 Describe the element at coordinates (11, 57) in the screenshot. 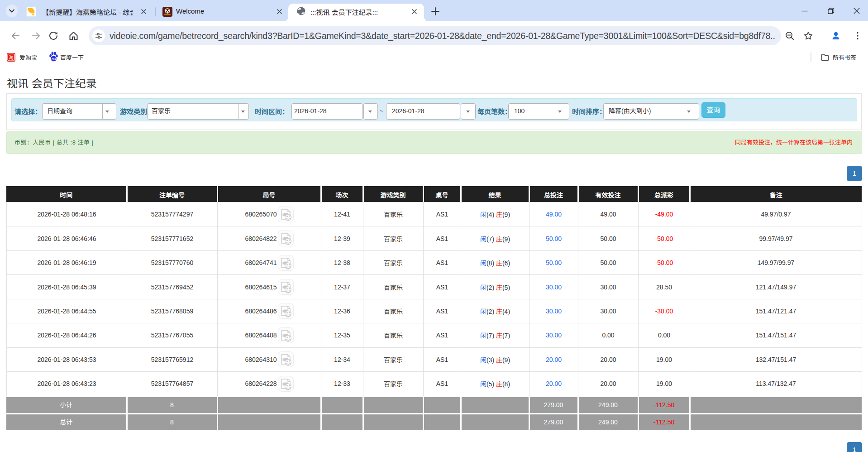

I see `svg-text: 淘` at that location.